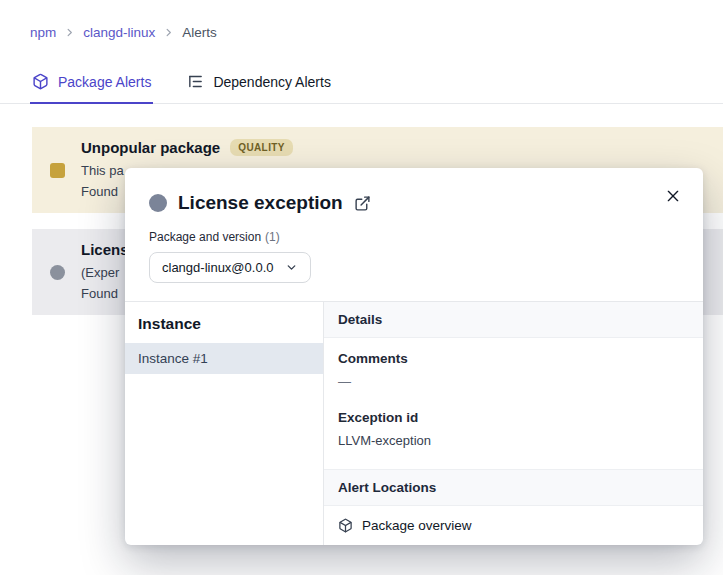 The height and width of the screenshot is (575, 723). Describe the element at coordinates (362, 87) in the screenshot. I see `tab-bar: Package Alerts Dependency Alerts` at that location.